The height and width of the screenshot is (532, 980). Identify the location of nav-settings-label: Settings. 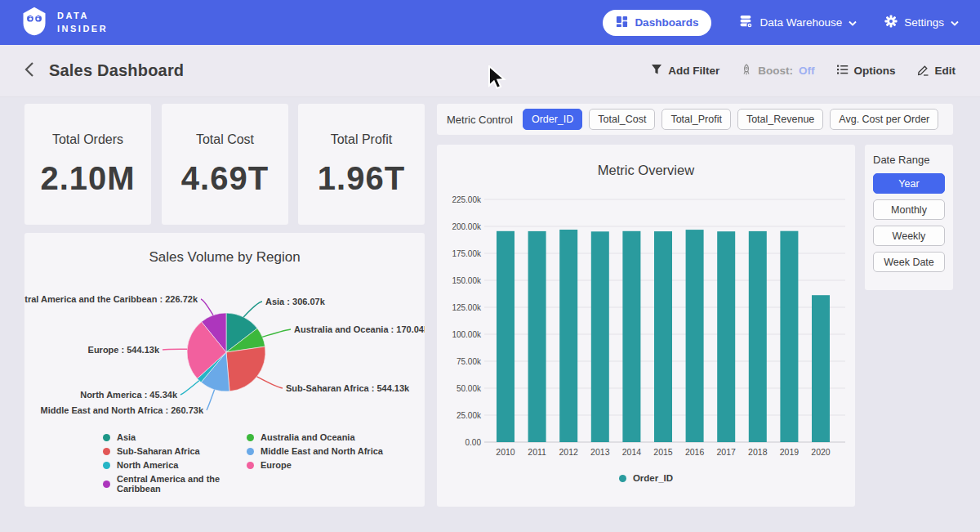
(924, 23).